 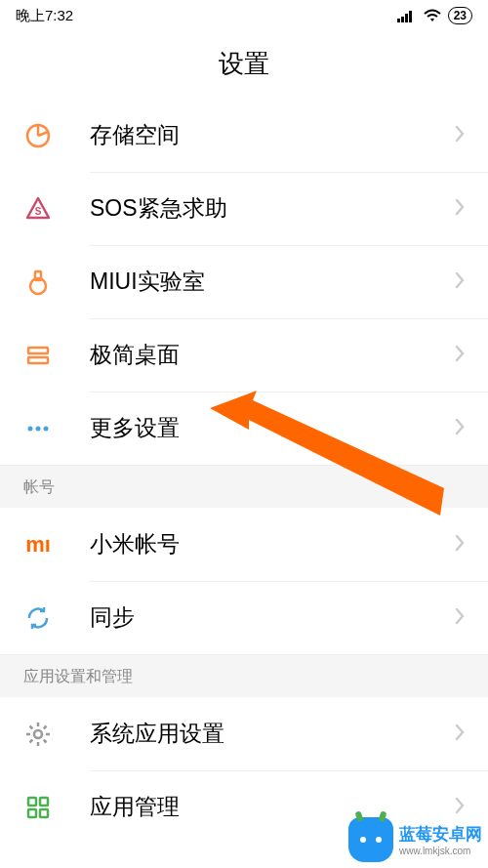 I want to click on page-title: 设置, so click(x=244, y=64).